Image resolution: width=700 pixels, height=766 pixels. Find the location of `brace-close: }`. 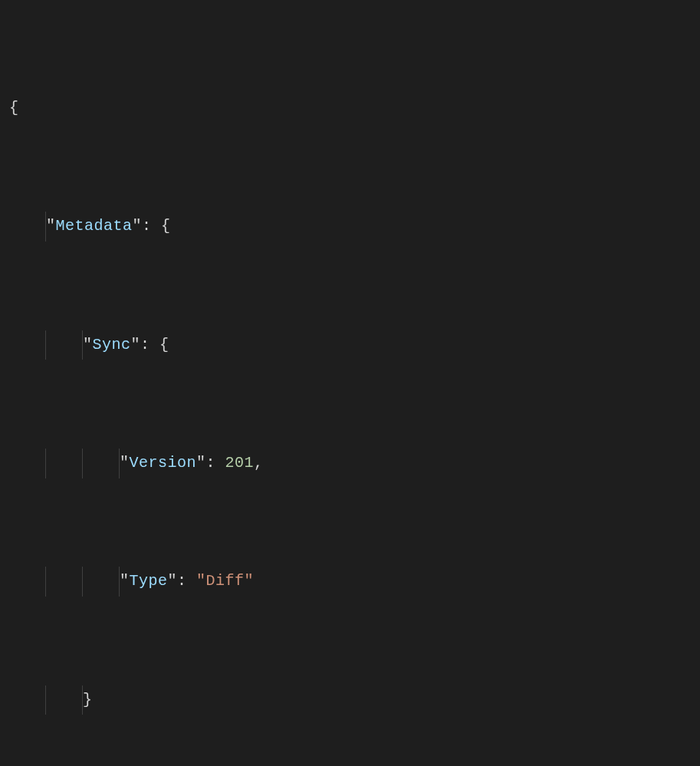

brace-close: } is located at coordinates (87, 701).